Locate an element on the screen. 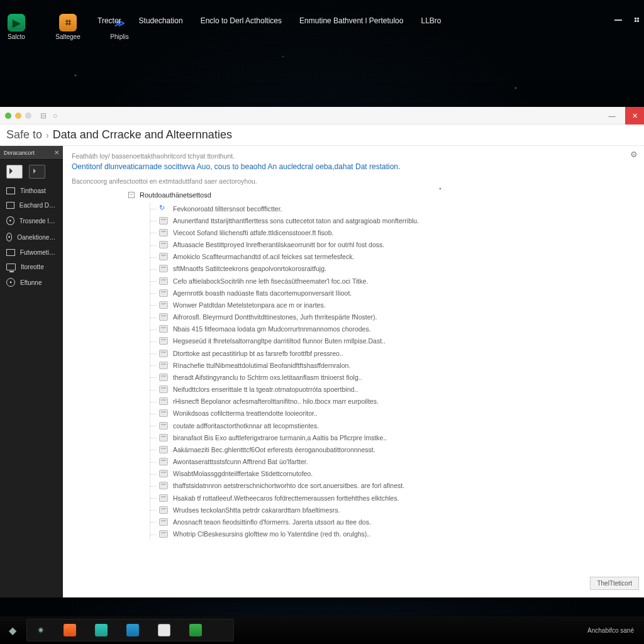 Image resolution: width=644 pixels, height=644 pixels. action-button: ThelTteticort is located at coordinates (614, 584).